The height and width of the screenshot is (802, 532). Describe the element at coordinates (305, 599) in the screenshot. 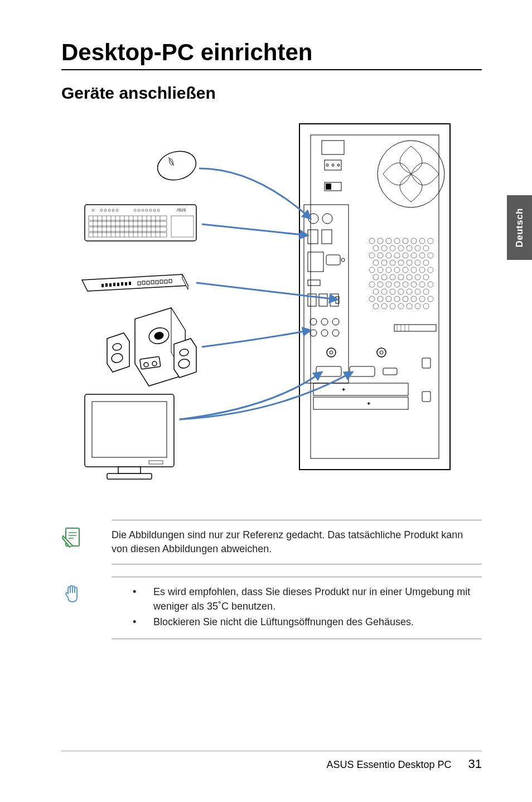

I see `caution-item: Es wird empfohlen, dass Sie dieses Produ…` at that location.